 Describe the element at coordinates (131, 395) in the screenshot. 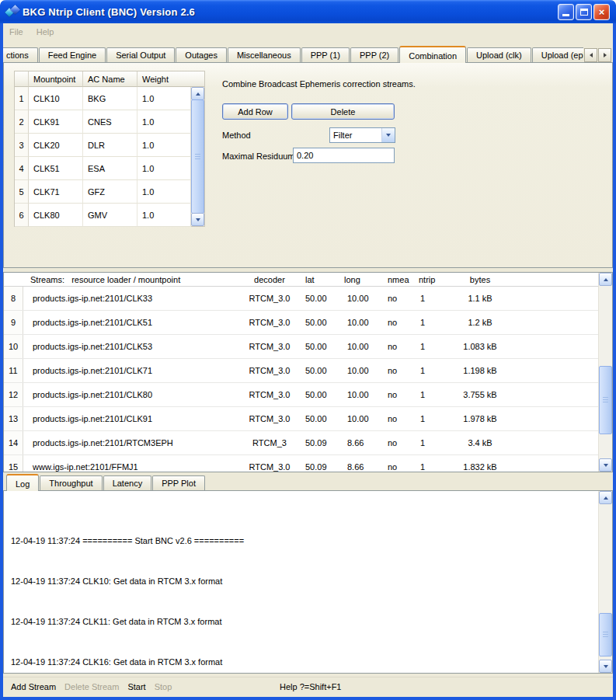

I see `stream-mountpoint: products.igs-ip.net:2101/CLK80` at that location.